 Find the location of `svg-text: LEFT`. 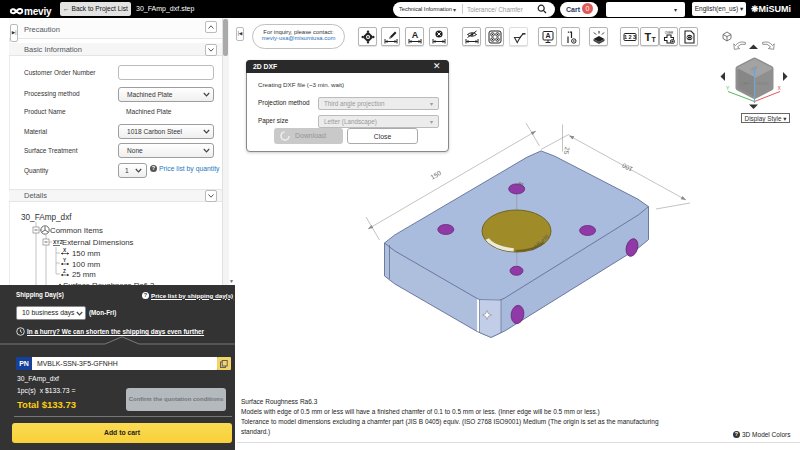

svg-text: LEFT is located at coordinates (747, 84).